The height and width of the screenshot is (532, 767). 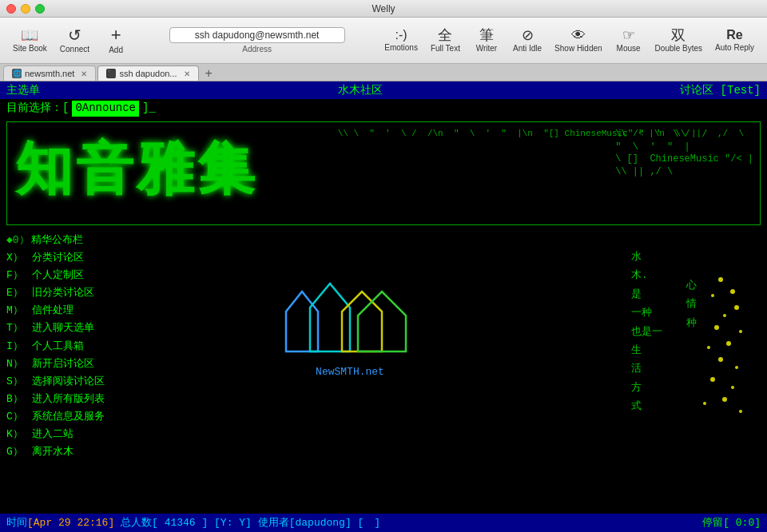 I want to click on toolbar-site-book: 📖 Site Book, so click(x=30, y=41).